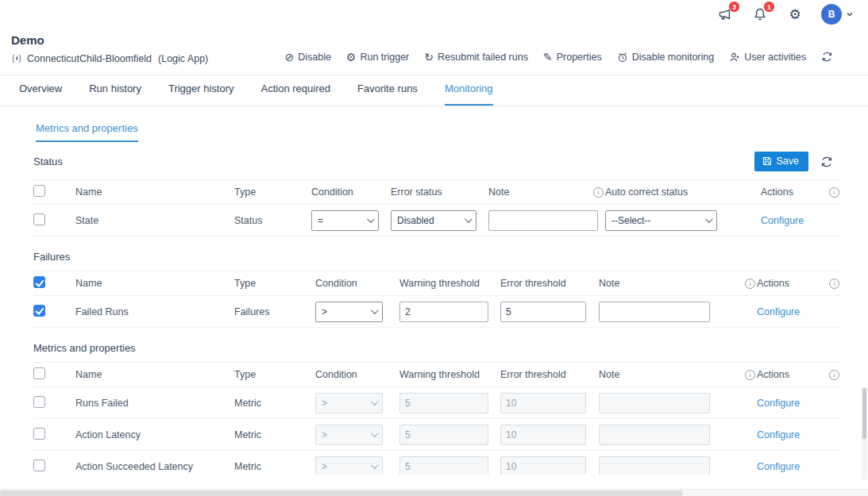 The height and width of the screenshot is (496, 868). What do you see at coordinates (795, 14) in the screenshot?
I see `settings-gear-icon: ⚙` at bounding box center [795, 14].